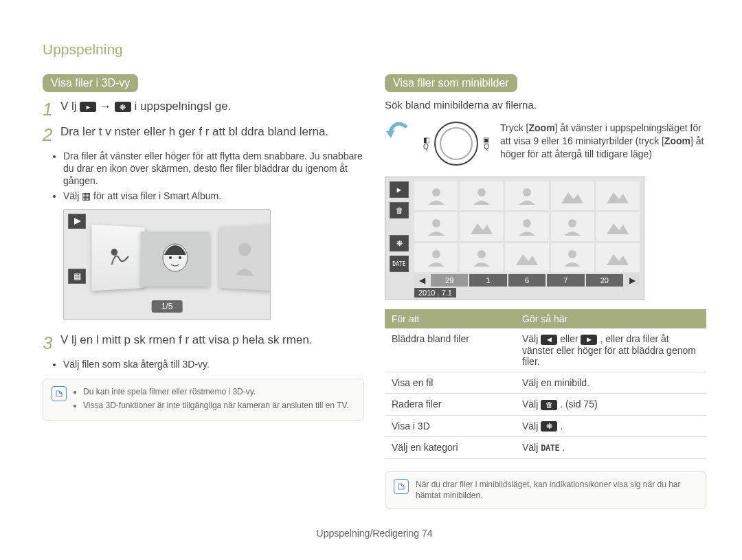 This screenshot has height=560, width=742. I want to click on info-box: Du kan inte spela filmer eller röstmemo …, so click(203, 400).